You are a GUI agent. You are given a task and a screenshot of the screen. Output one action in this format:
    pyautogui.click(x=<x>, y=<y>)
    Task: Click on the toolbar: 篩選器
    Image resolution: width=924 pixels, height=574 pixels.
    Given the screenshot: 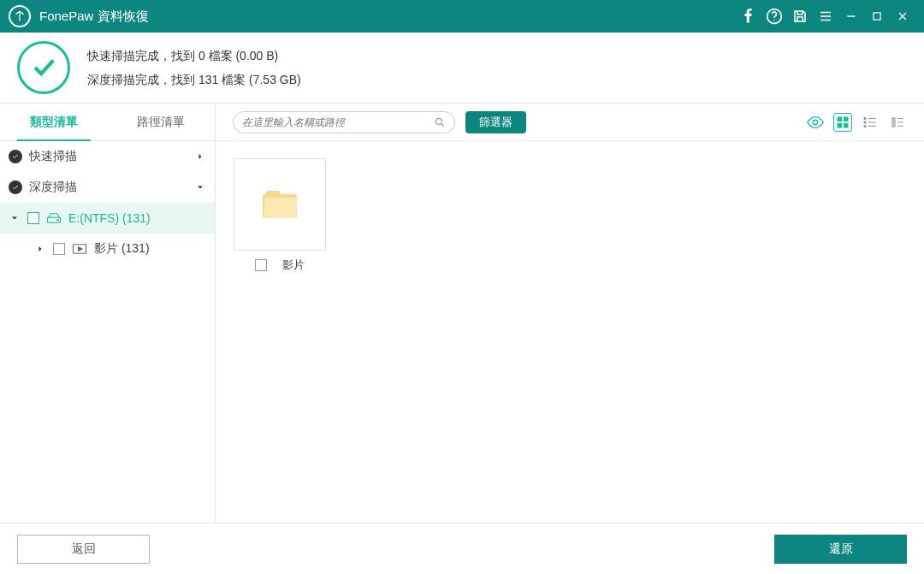 What is the action you would take?
    pyautogui.click(x=570, y=122)
    